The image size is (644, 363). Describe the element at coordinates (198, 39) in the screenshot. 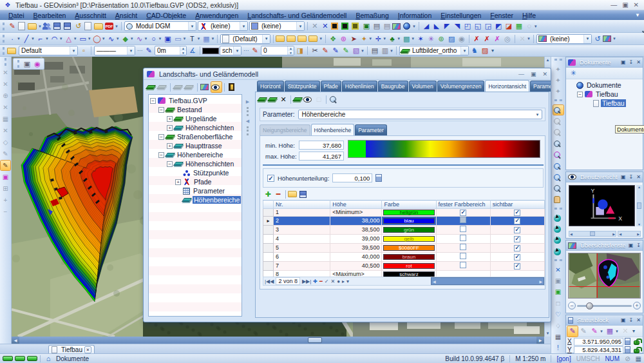

I see `draw-text-dropdown: ▼` at that location.